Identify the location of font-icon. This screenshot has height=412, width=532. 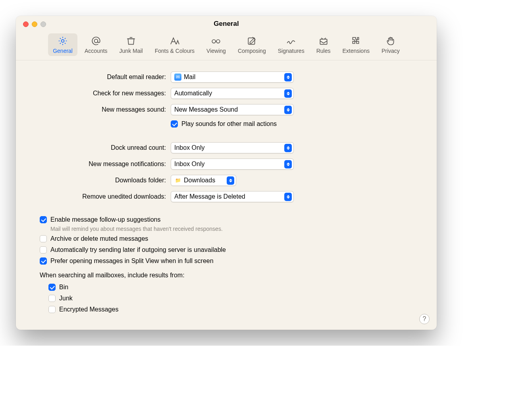
(175, 41).